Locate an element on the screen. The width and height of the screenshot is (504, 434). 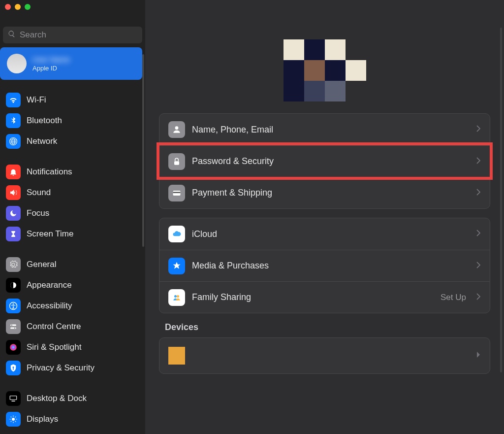
icloud-icon is located at coordinates (177, 234).